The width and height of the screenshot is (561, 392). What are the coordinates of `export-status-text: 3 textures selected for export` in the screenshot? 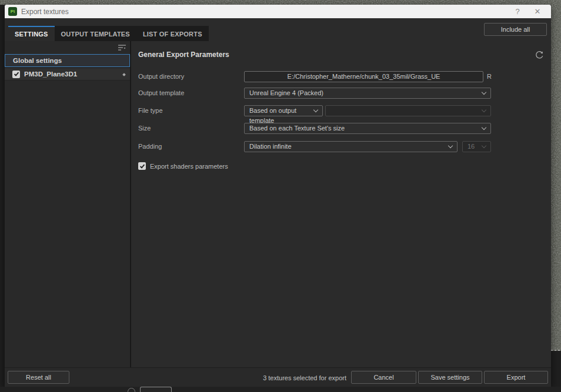 It's located at (305, 377).